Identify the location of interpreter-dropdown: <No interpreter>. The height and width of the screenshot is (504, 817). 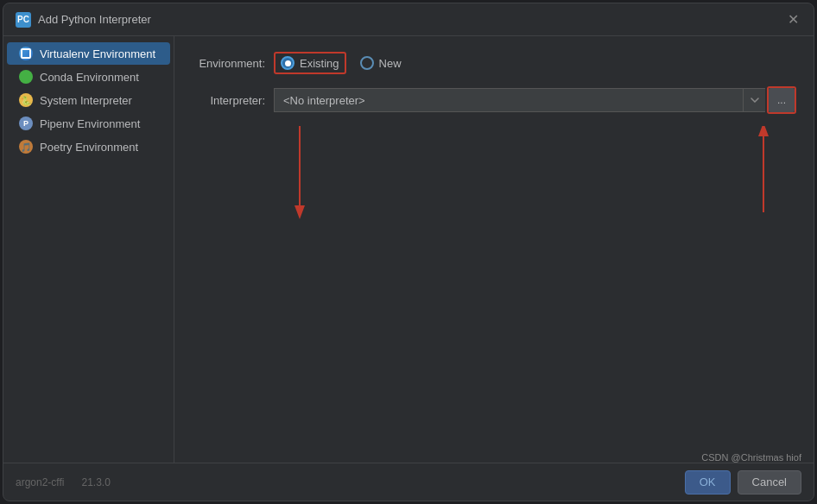
(508, 100).